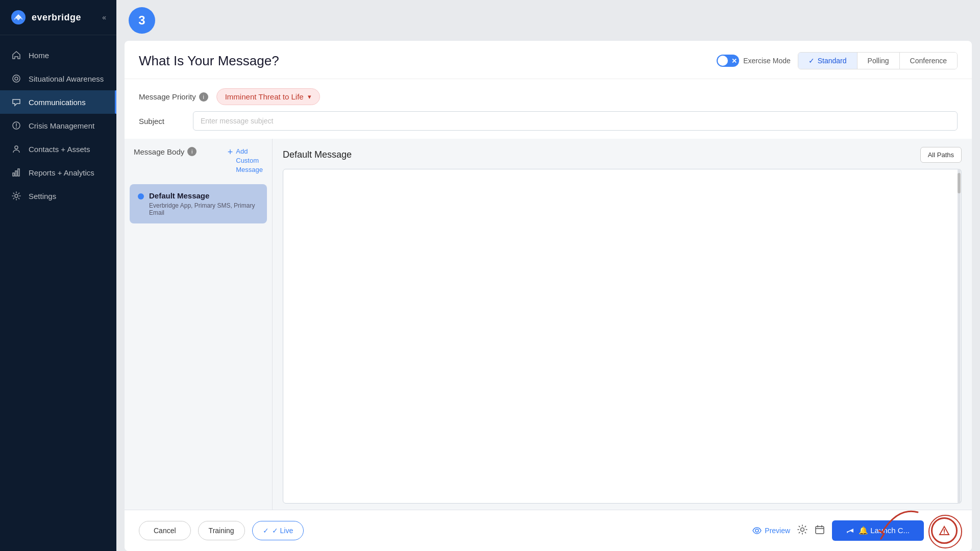  I want to click on sidebar-nav: Home Situational Awareness Communication…, so click(58, 293).